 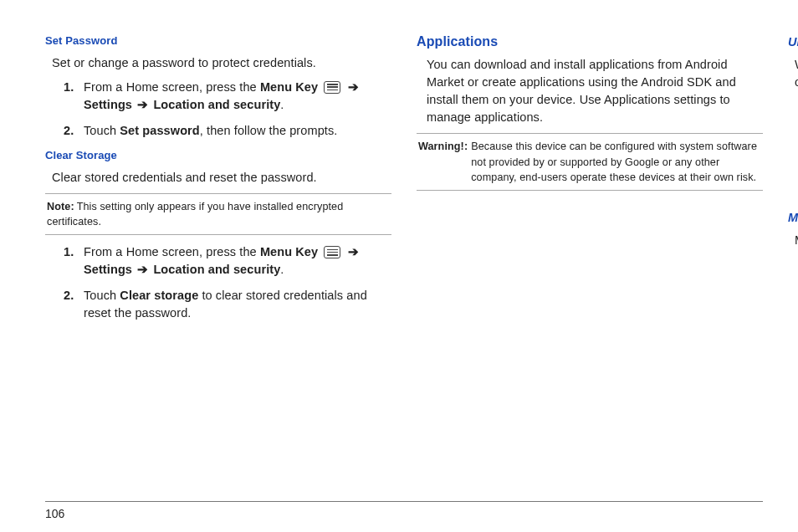 I want to click on intro-applications: You can download and install application…, so click(x=595, y=91).